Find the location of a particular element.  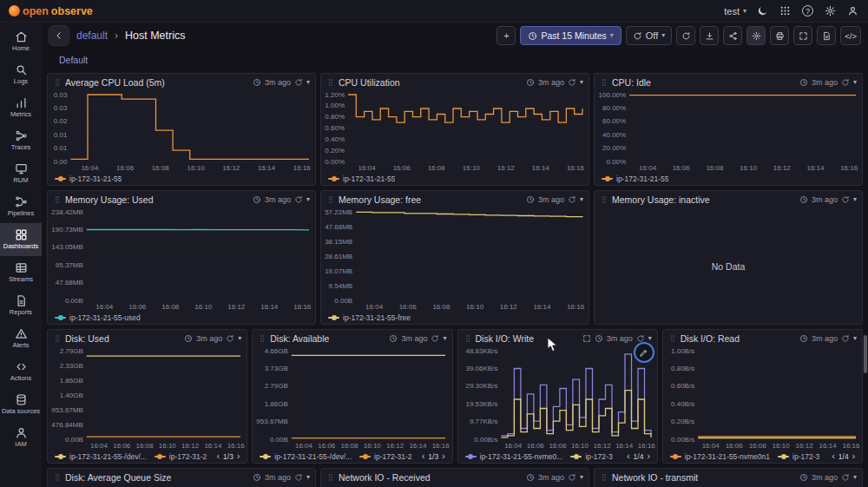

help-button: ? is located at coordinates (807, 10).